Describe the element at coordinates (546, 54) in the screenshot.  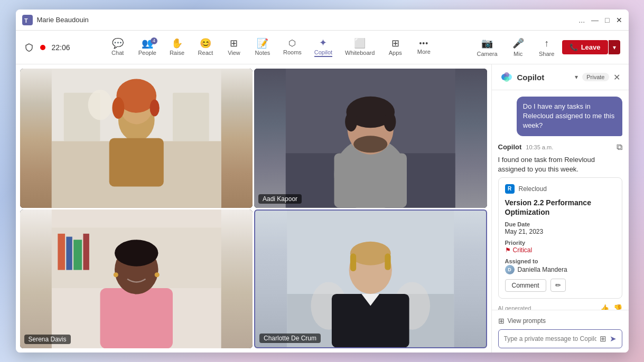
I see `share-label: Share` at that location.